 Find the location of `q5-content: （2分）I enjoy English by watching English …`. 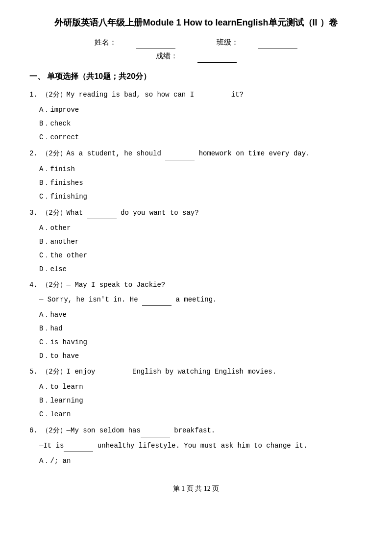

q5-content: （2分）I enjoy English by watching English … is located at coordinates (159, 372).